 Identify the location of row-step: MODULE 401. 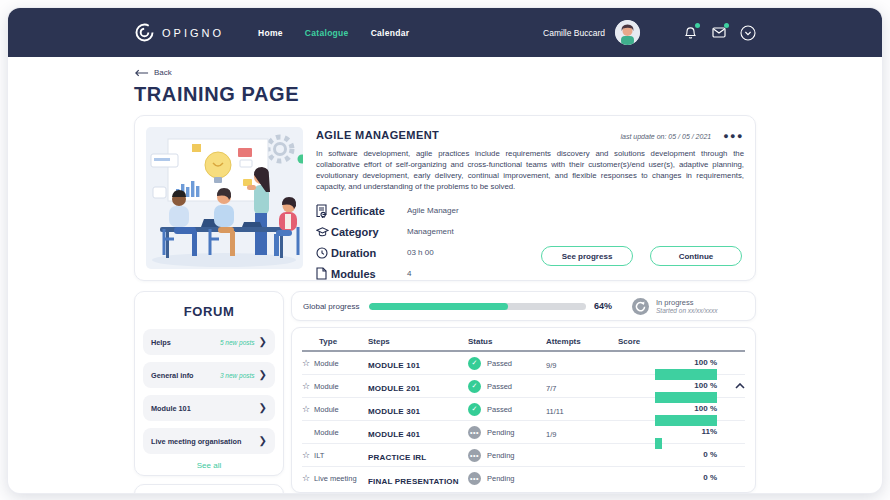
(394, 434).